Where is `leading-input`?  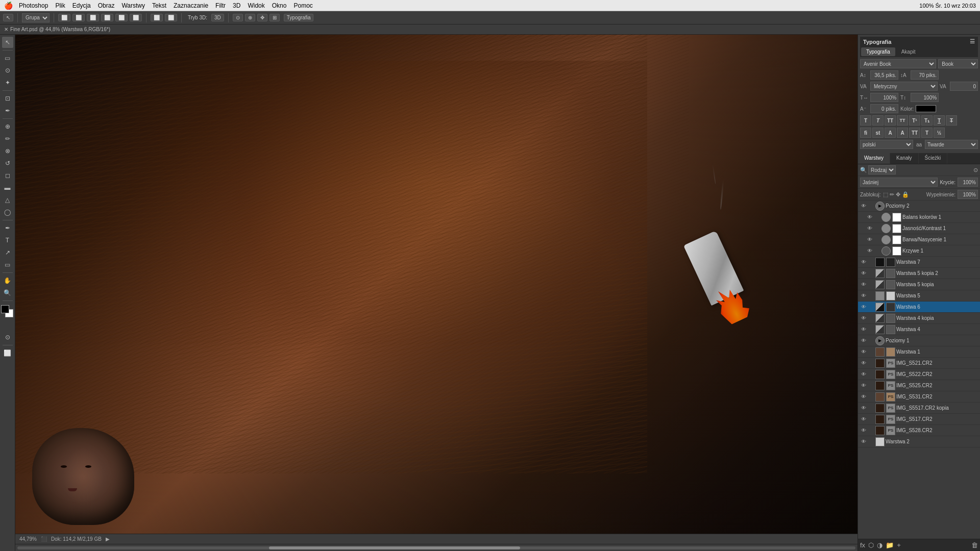
leading-input is located at coordinates (925, 75).